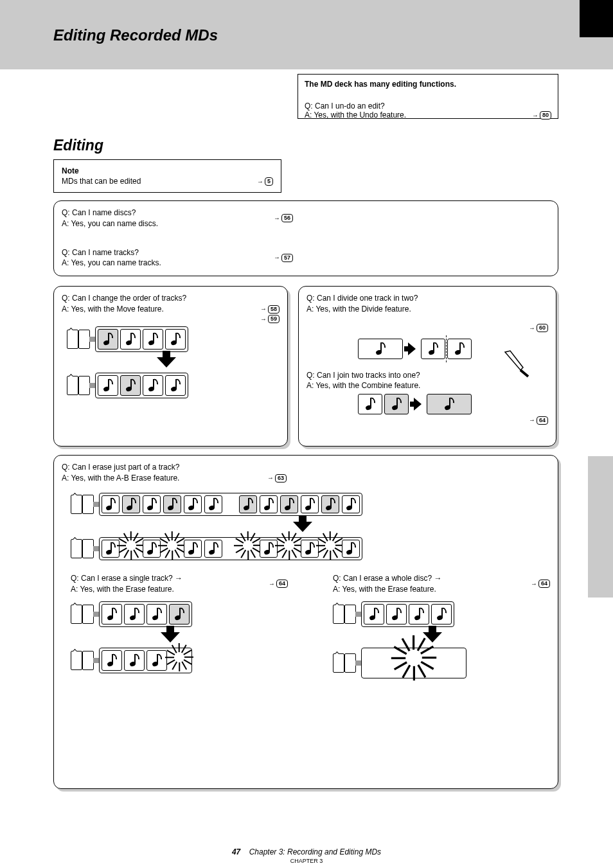 This screenshot has height=868, width=613. Describe the element at coordinates (102, 182) in the screenshot. I see `note-line: MDs that can be edited` at that location.